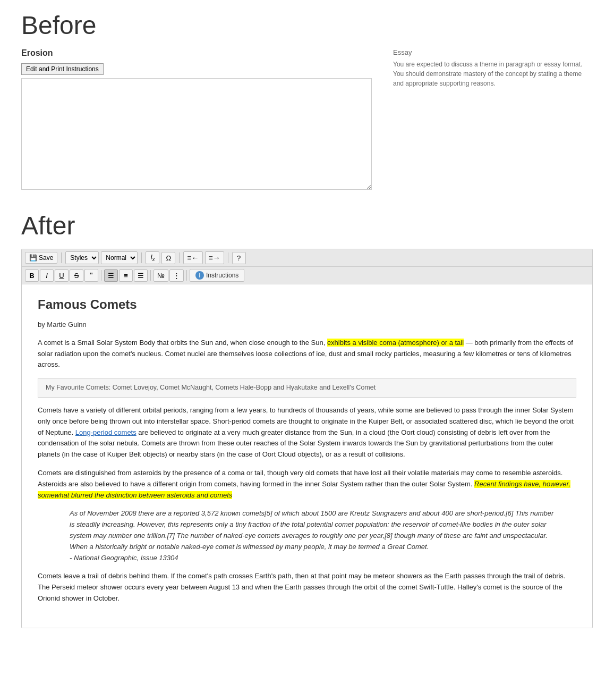 This screenshot has width=614, height=700. Describe the element at coordinates (395, 342) in the screenshot. I see `para1-highlight: exhibits a visible coma (atmosphere) or …` at that location.